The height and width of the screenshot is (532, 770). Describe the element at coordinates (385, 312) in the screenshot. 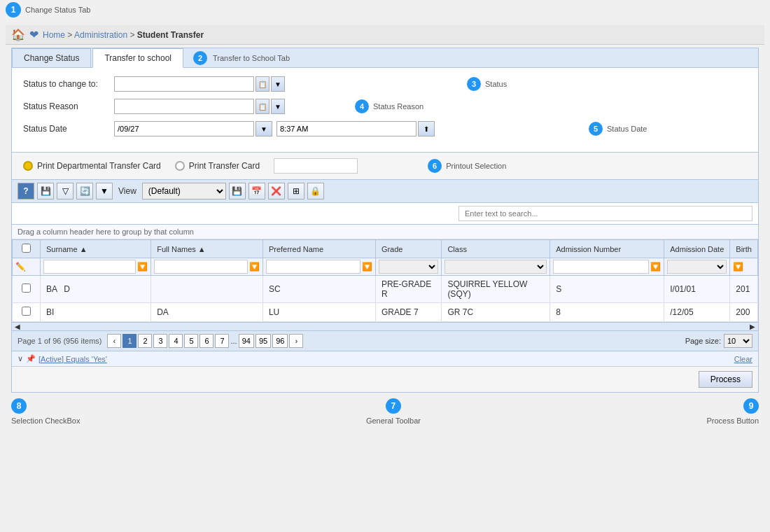

I see `table-row: BI DA LU GRADE 7 GR 7C 8 /12/05 200` at that location.